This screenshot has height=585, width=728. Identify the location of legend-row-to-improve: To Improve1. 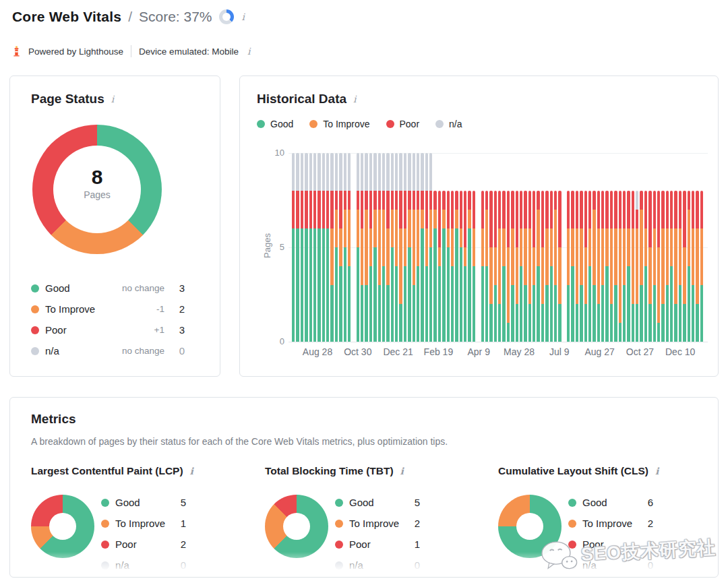
(144, 523).